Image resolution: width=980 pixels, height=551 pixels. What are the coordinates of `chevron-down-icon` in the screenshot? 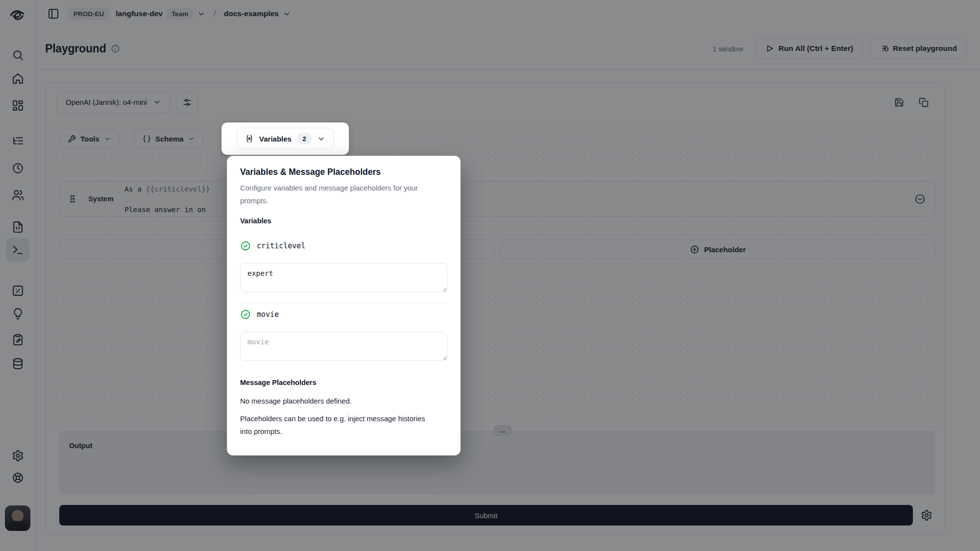 It's located at (321, 139).